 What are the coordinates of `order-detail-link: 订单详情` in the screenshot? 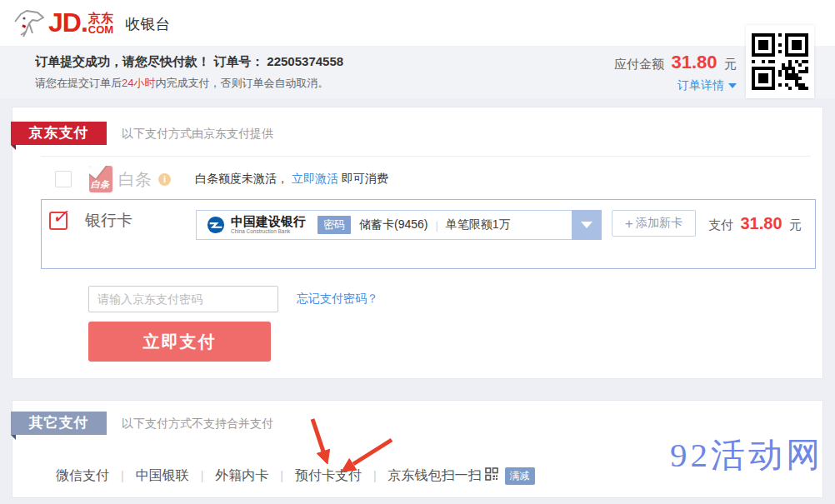 It's located at (707, 86).